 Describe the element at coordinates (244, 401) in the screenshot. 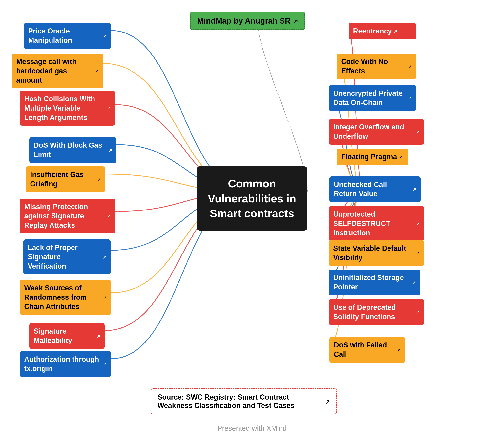

I see `source-node: Source: SWC Registry: Smart Contract Wea…` at that location.